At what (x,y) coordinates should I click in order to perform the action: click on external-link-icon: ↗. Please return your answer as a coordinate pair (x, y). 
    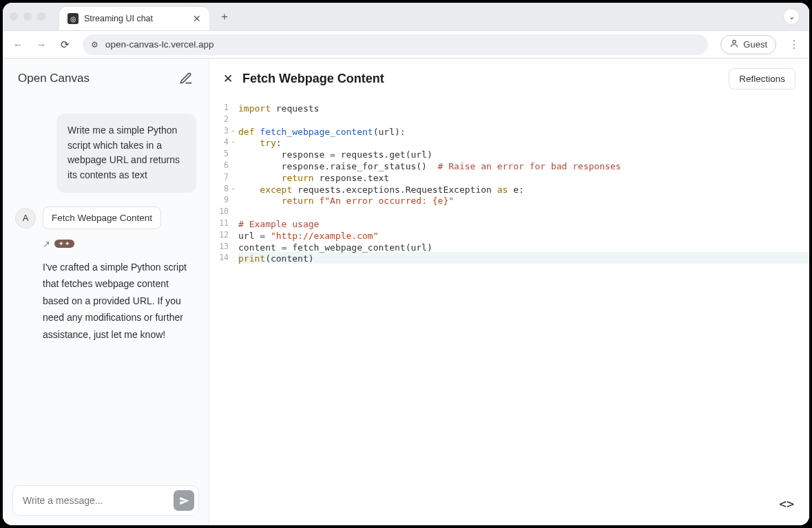
    Looking at the image, I should click on (47, 244).